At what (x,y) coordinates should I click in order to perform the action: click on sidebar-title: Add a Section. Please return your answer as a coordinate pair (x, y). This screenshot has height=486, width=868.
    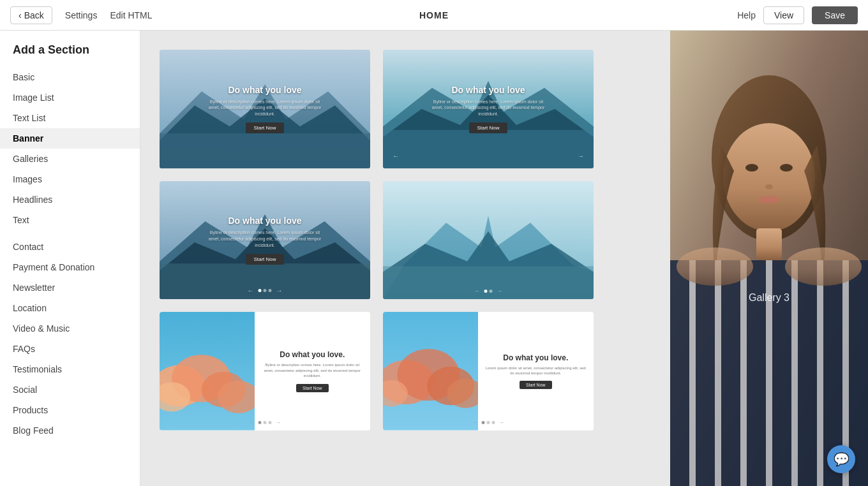
    Looking at the image, I should click on (70, 55).